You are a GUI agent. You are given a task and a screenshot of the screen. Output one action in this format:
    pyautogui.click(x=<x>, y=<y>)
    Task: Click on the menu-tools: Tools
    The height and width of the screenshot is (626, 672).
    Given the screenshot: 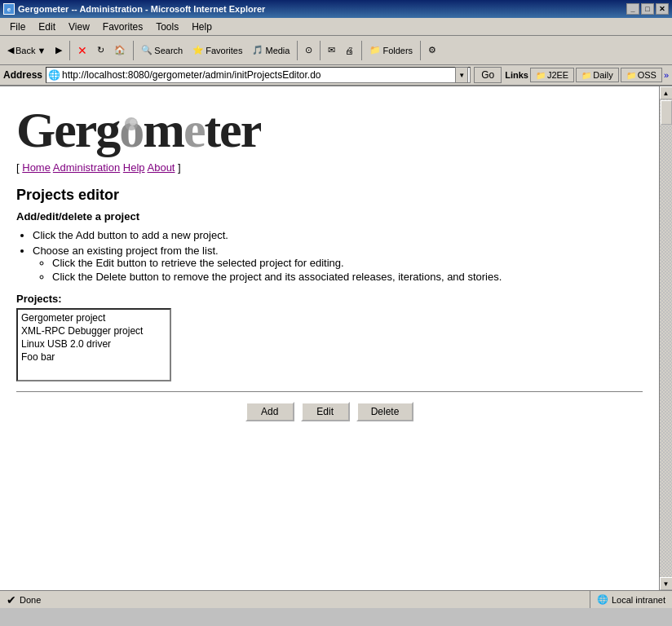 What is the action you would take?
    pyautogui.click(x=167, y=27)
    